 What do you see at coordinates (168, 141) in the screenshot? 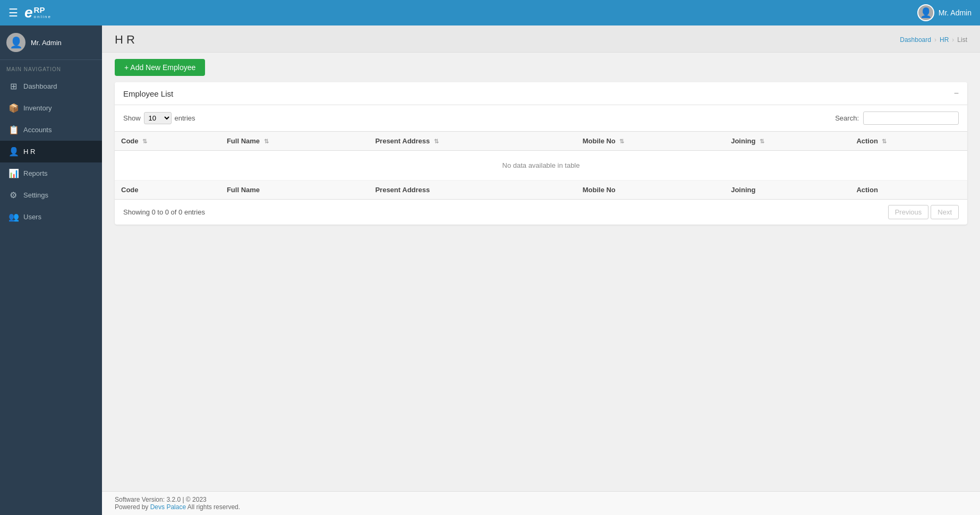
I see `col-code: Code ⇅` at bounding box center [168, 141].